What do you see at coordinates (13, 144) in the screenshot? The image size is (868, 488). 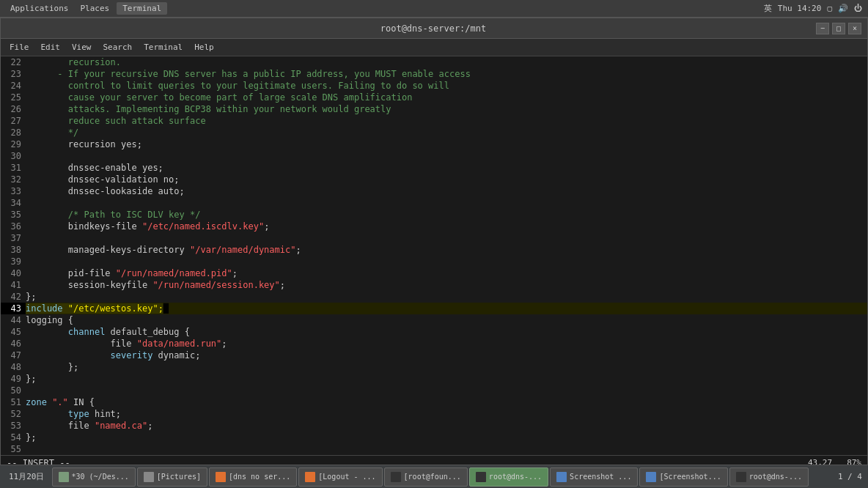 I see `line-number: 29` at bounding box center [13, 144].